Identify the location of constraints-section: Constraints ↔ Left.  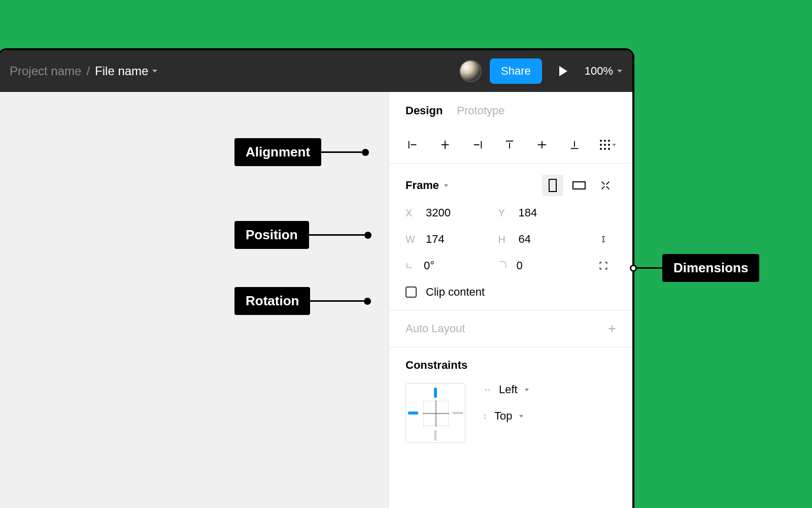
(511, 401).